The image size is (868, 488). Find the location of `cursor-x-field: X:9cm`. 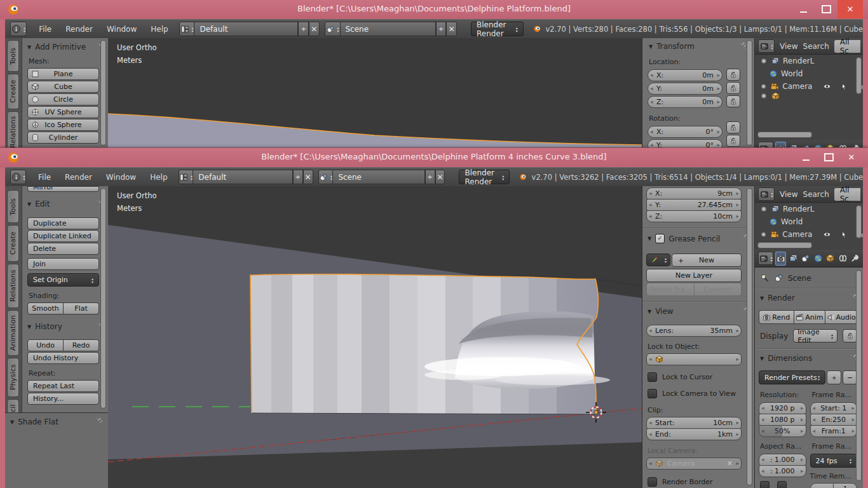

cursor-x-field: X:9cm is located at coordinates (694, 193).